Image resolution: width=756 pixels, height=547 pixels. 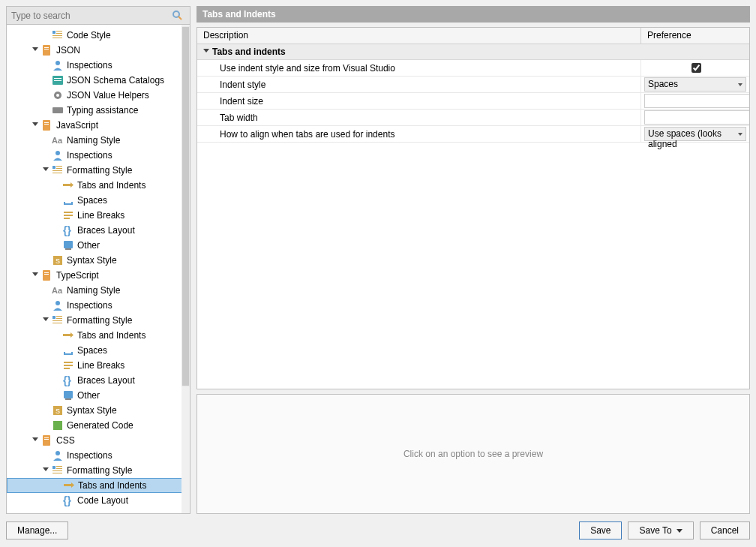 I want to click on tree-item-ts-other: Other, so click(x=98, y=395).